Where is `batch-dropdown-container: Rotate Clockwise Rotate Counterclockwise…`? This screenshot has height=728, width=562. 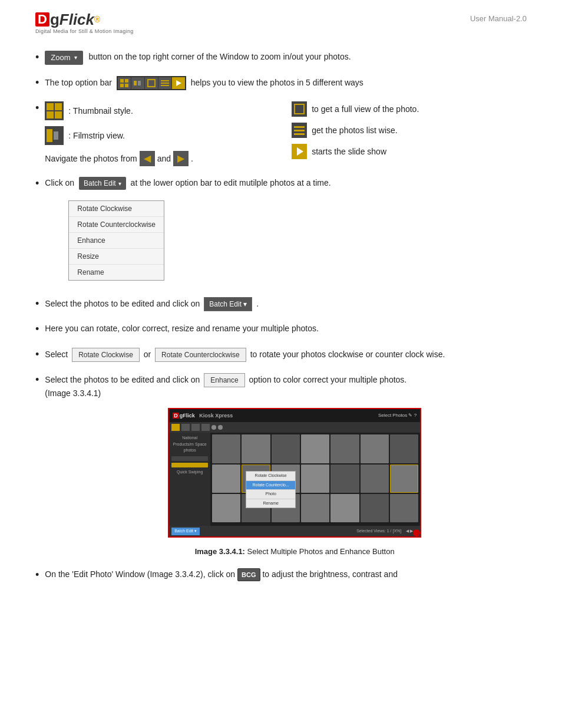 batch-dropdown-container: Rotate Clockwise Rotate Counterclockwise… is located at coordinates (286, 241).